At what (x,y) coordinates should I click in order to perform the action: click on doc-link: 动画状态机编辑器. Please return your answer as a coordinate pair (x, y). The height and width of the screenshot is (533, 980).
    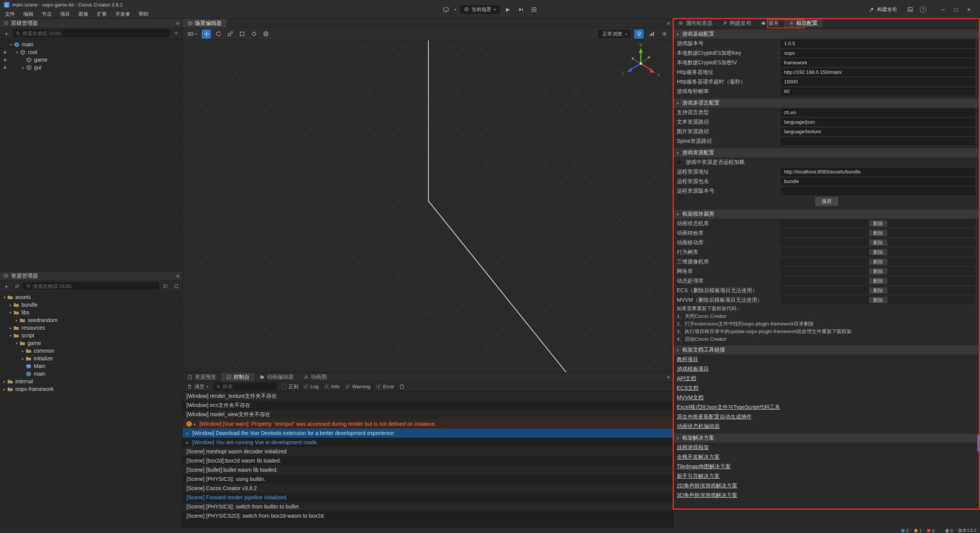
    Looking at the image, I should click on (698, 427).